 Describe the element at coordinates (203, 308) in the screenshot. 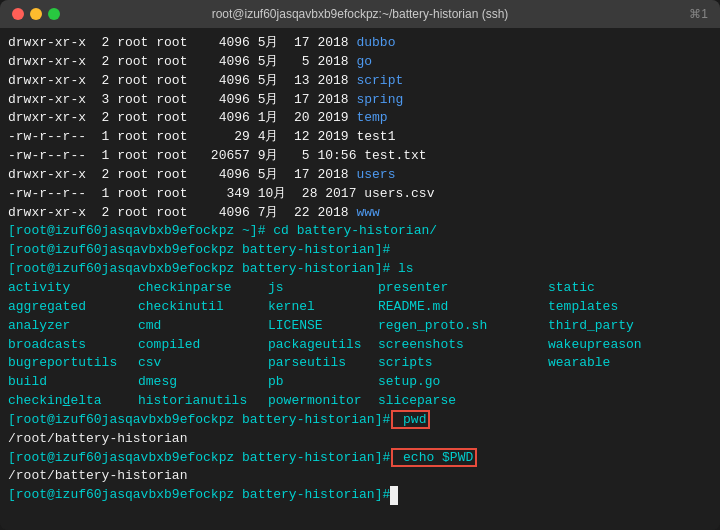

I see `ls-item: checkinutil` at that location.